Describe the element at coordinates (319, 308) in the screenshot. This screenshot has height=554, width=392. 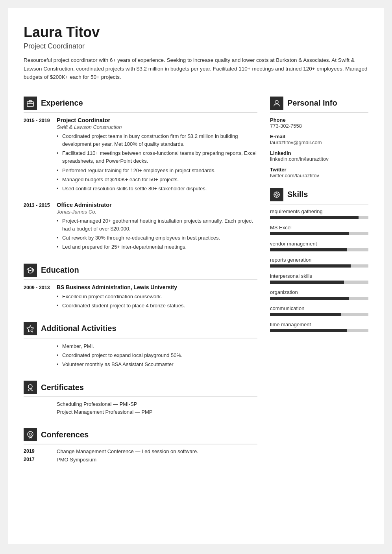
I see `skill-name: communication` at that location.